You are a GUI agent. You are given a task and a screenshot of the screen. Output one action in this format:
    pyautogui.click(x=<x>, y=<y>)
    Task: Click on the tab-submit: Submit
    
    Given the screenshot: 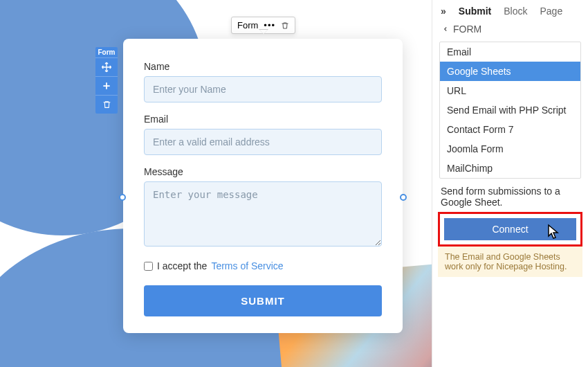 What is the action you would take?
    pyautogui.click(x=475, y=11)
    